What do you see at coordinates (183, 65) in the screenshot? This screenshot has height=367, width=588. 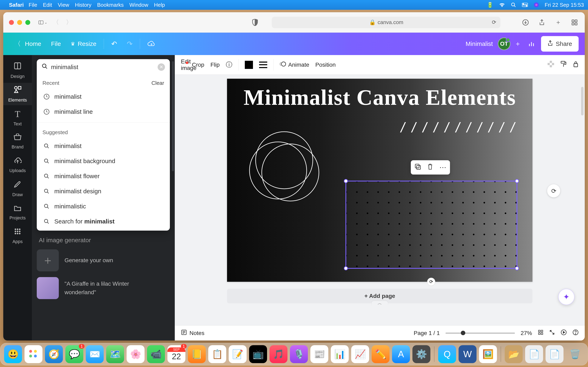 I see `edit-image-button: Edit image` at bounding box center [183, 65].